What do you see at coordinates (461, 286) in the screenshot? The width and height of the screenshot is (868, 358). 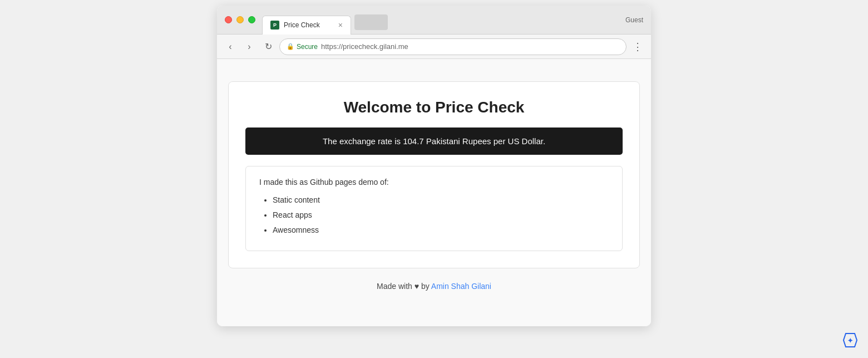 I see `footer-link: Amin Shah Gilani` at bounding box center [461, 286].